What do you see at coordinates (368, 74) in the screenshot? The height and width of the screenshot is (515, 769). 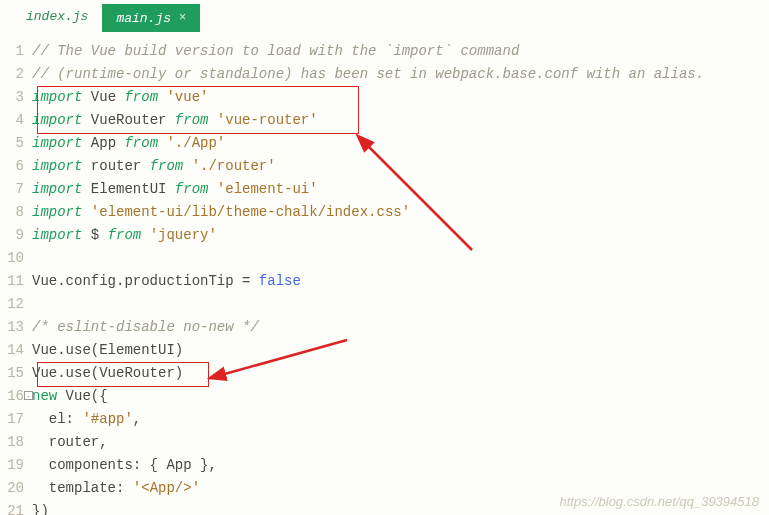 I see `code-text: // (runtime-only or standalone) has been…` at bounding box center [368, 74].